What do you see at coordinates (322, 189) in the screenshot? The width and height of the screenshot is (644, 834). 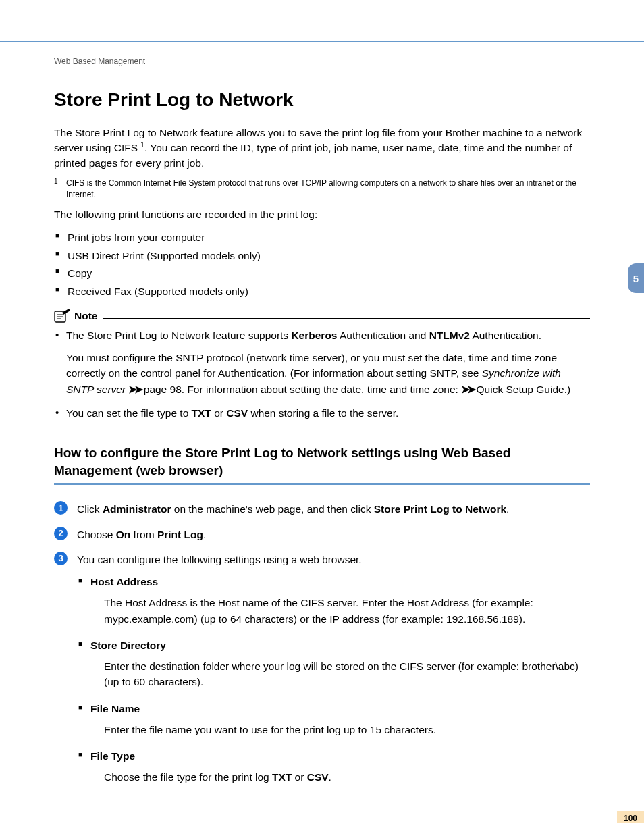 I see `footnote: 1 CIFS is the Common Internet File Syste…` at bounding box center [322, 189].